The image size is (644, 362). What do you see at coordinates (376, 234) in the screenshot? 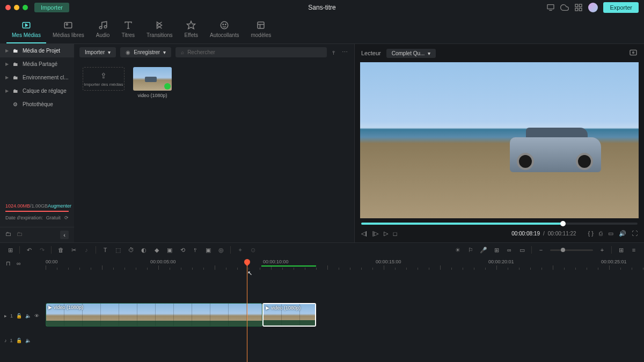
I see `next-frame-button: |▷` at bounding box center [376, 234].